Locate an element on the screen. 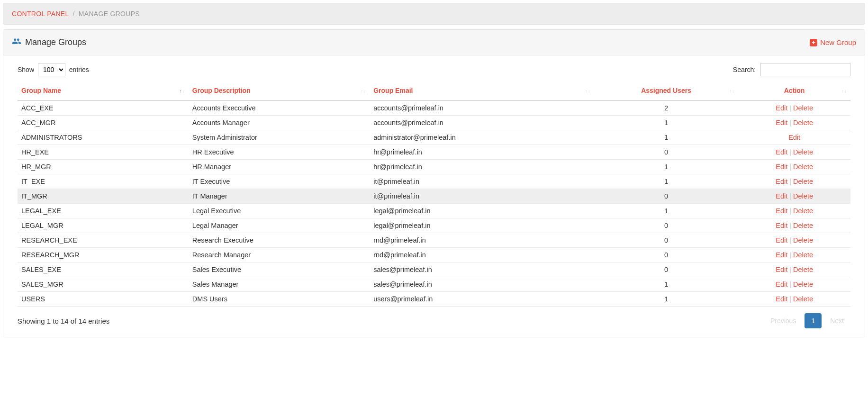  table-row: ACC_MGRAccounts Manageraccounts@primelea… is located at coordinates (434, 123).